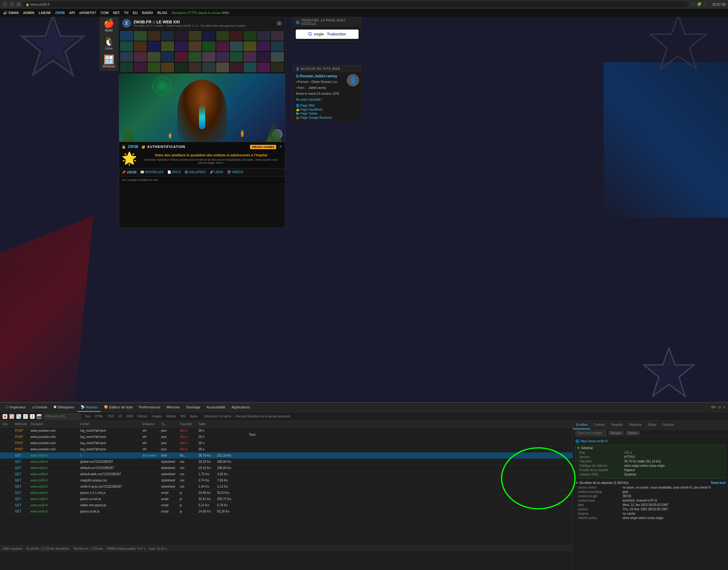 The width and height of the screenshot is (728, 570). I want to click on general-info-header: ▼ Général, so click(651, 448).